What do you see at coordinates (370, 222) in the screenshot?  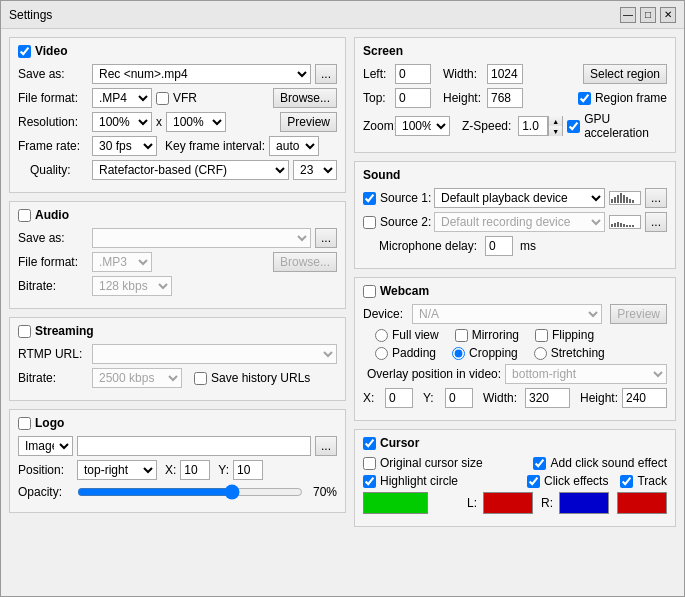 I see `source2-checkbox` at bounding box center [370, 222].